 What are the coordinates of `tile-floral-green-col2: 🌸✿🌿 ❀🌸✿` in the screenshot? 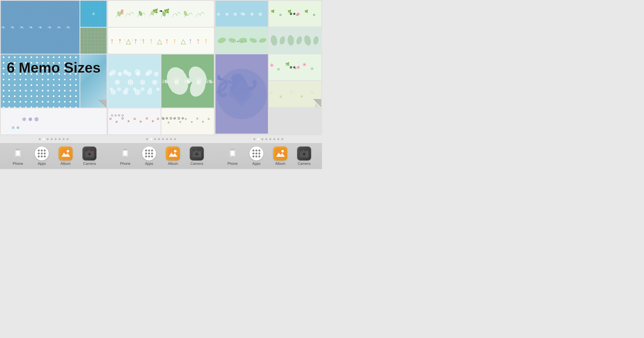 It's located at (295, 67).